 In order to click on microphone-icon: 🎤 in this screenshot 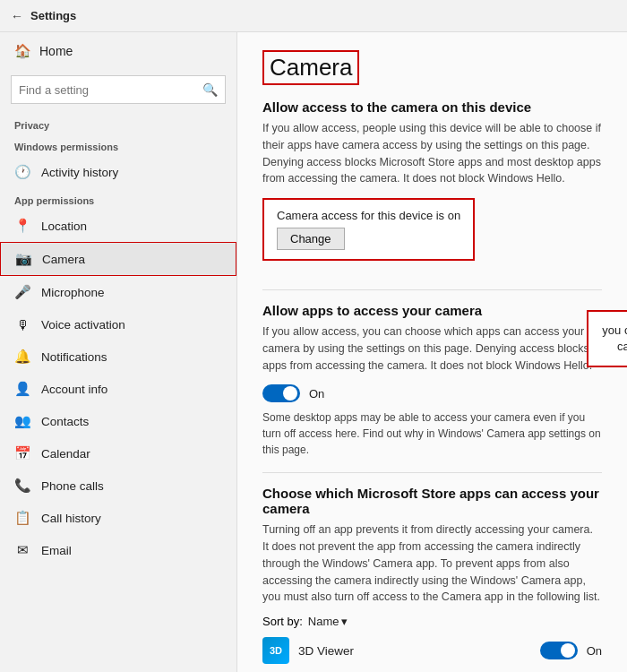, I will do `click(22, 292)`.